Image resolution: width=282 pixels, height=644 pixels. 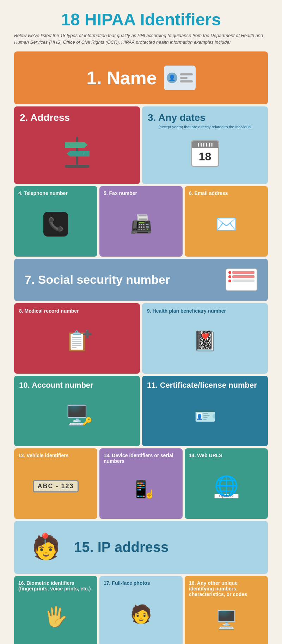 What do you see at coordinates (205, 127) in the screenshot?
I see `identifier-3-sublabel: (except years) that are directly related…` at bounding box center [205, 127].